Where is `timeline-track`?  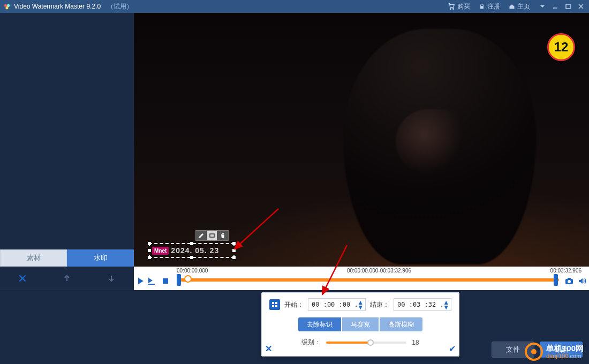
timeline-track is located at coordinates (368, 280).